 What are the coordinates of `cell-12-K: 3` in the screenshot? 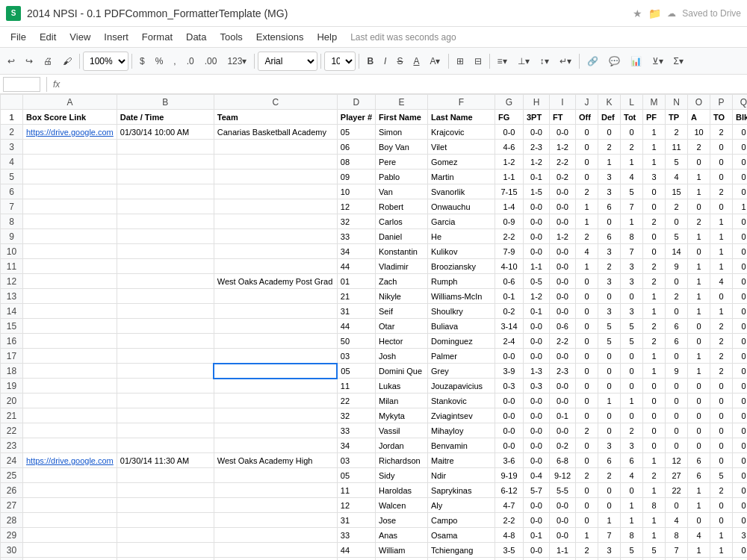 It's located at (610, 281).